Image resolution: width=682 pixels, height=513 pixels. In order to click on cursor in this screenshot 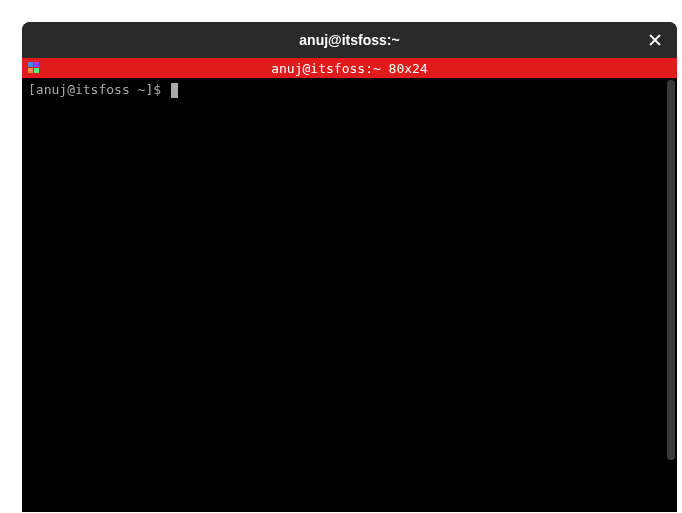, I will do `click(174, 90)`.